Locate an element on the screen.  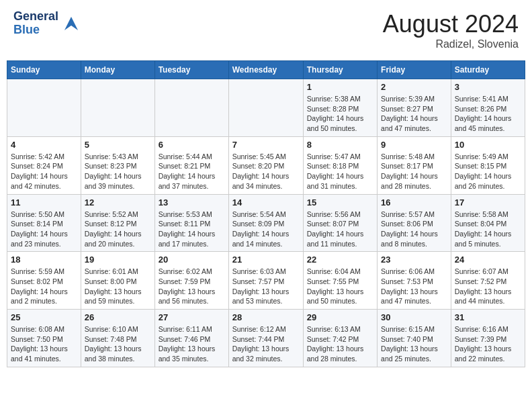
day-number: 6 is located at coordinates (192, 145).